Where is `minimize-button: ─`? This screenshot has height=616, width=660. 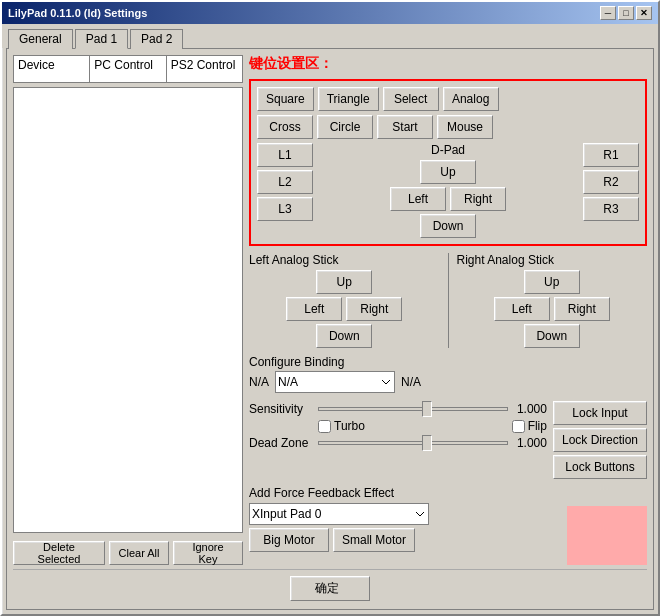 minimize-button: ─ is located at coordinates (608, 13).